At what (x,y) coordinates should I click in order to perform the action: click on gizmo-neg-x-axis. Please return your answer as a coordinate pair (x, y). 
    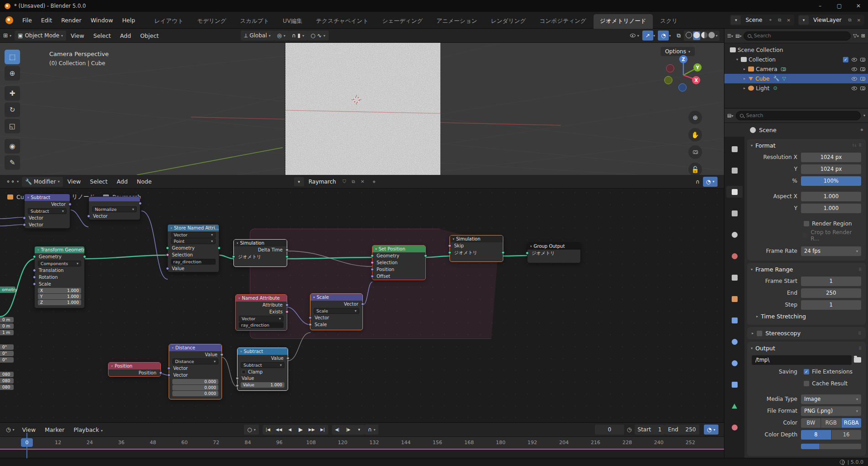
    Looking at the image, I should click on (670, 68).